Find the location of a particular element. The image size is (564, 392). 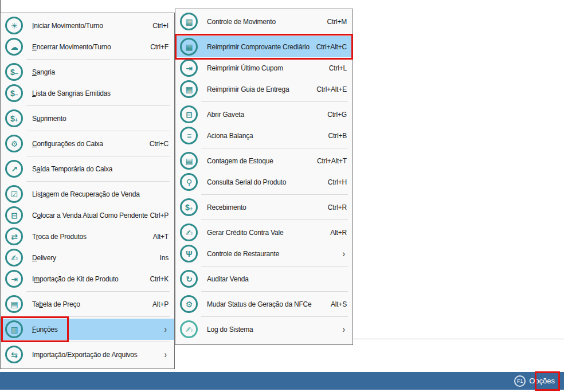

menu-item-label: Consulta Serial do Produto is located at coordinates (267, 182).